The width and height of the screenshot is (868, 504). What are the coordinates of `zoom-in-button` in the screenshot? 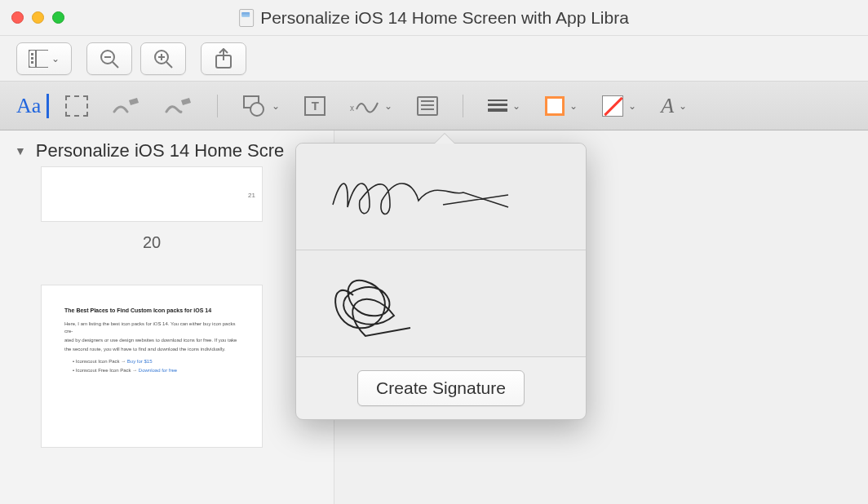 It's located at (163, 59).